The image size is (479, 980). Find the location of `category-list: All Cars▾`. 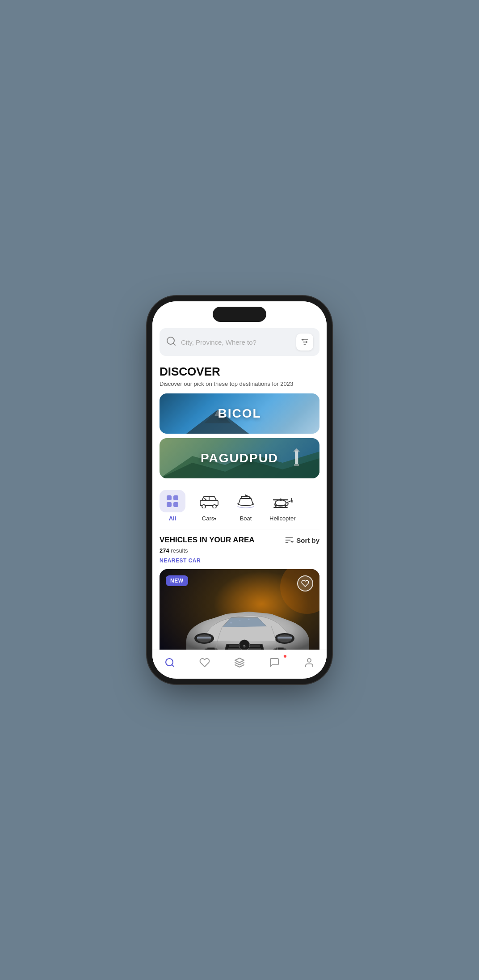

category-list: All Cars▾ is located at coordinates (240, 510).